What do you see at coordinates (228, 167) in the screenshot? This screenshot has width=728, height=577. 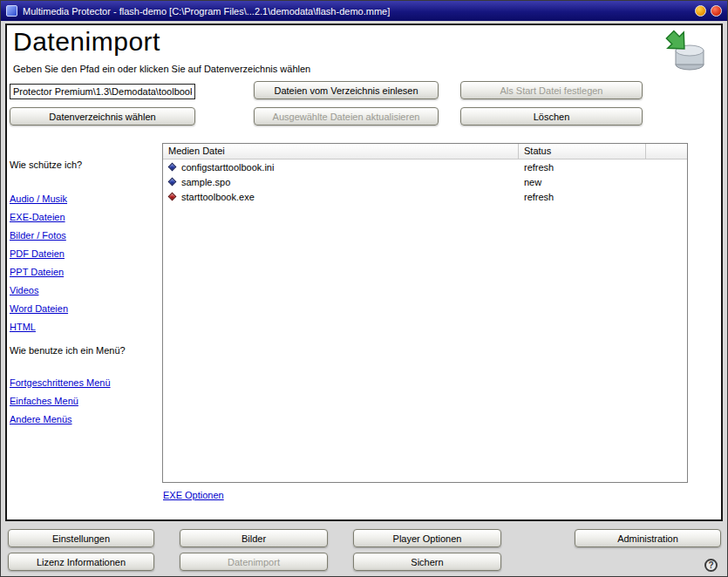 I see `file-name: configstarttoolbook.ini` at bounding box center [228, 167].